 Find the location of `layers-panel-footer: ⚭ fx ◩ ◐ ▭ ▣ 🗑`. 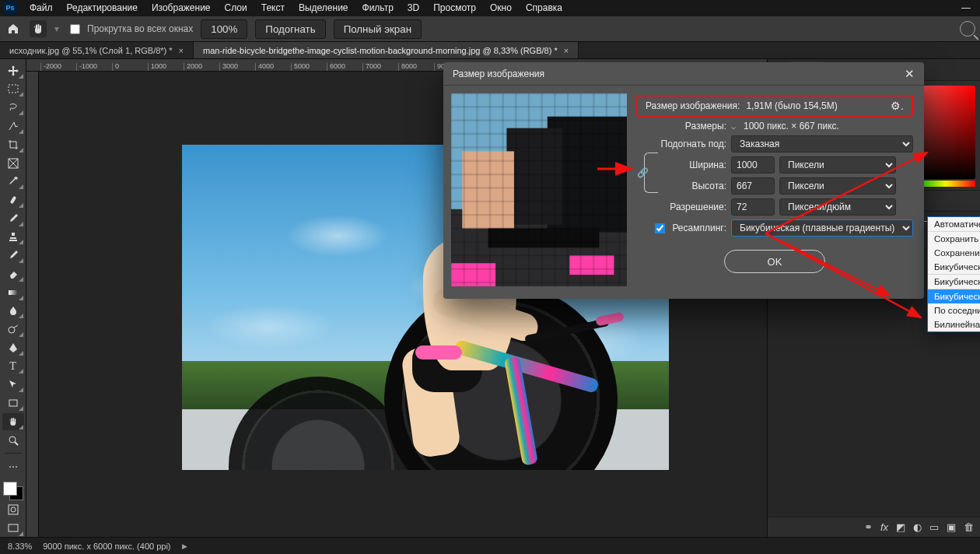

layers-panel-footer: ⚭ fx ◩ ◐ ▭ ▣ 🗑 is located at coordinates (874, 527).